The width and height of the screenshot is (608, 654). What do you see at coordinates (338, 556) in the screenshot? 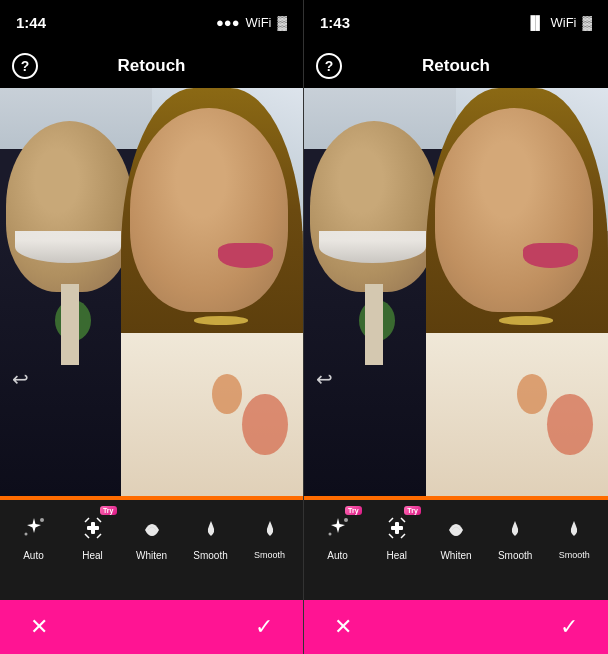
I see `tool-label-auto-right: Auto` at bounding box center [338, 556].